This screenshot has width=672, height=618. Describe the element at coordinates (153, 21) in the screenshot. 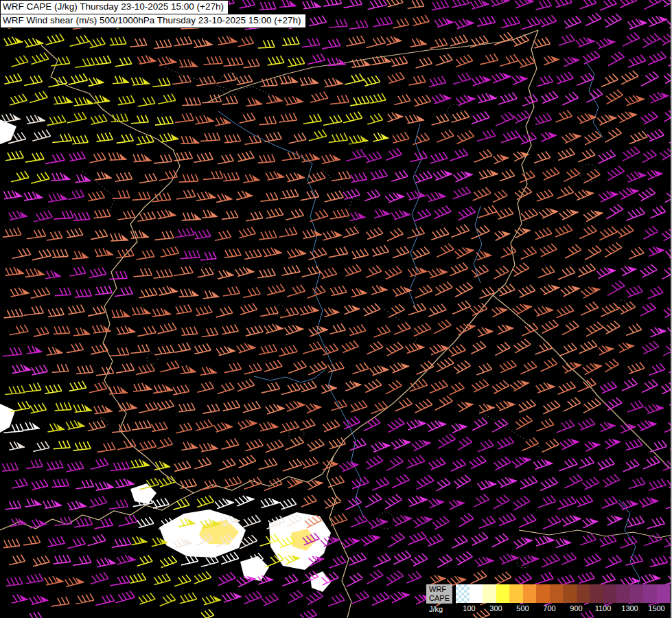

I see `title-line-windshear: WRF Wind shear (m/s) 500/1000hPa Thursda…` at that location.